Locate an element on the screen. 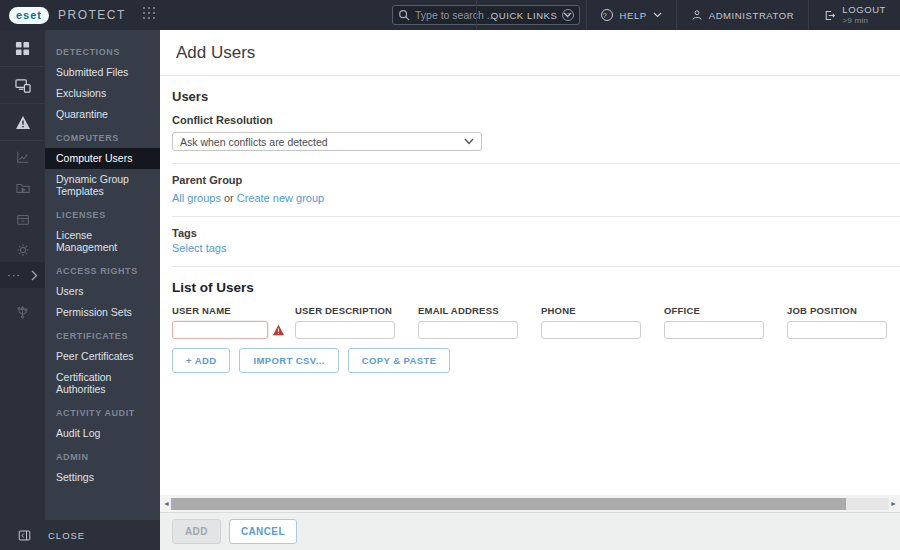 This screenshot has height=550, width=900. nav-reports is located at coordinates (22, 156).